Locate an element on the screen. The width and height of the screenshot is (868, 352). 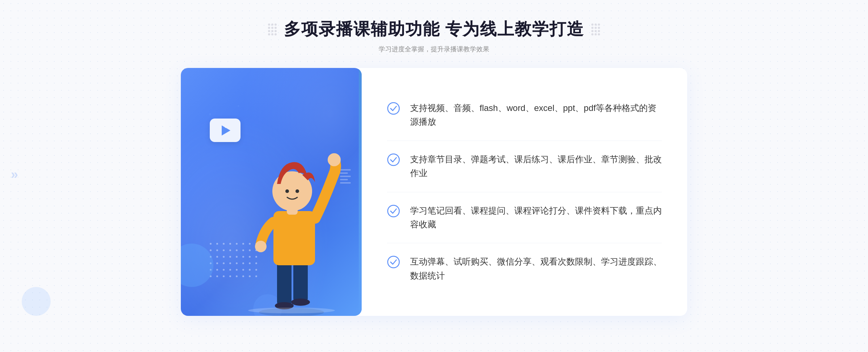
chevron-left-decoration: » is located at coordinates (18, 176).